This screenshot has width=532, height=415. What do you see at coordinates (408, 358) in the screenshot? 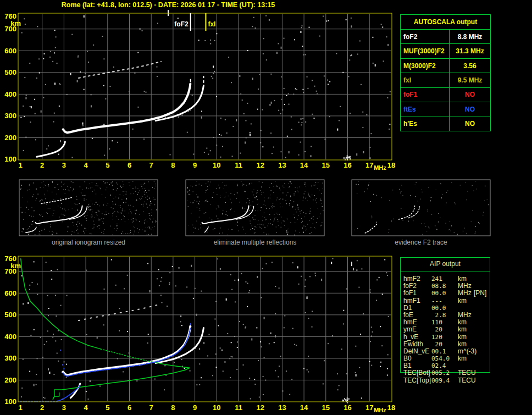
I see `aip-param-label: B0` at bounding box center [408, 358].